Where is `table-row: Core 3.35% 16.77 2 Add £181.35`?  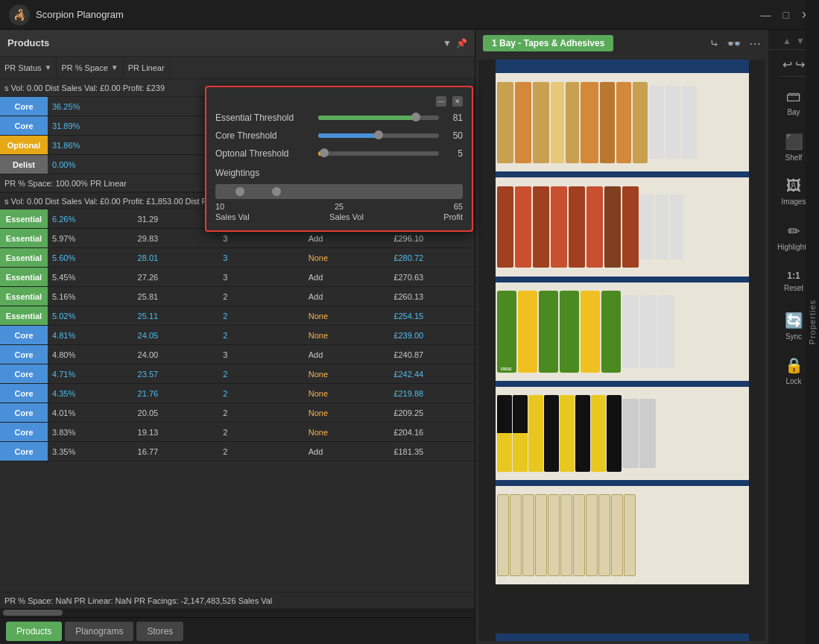
table-row: Core 3.35% 16.77 2 Add £181.35 is located at coordinates (237, 452).